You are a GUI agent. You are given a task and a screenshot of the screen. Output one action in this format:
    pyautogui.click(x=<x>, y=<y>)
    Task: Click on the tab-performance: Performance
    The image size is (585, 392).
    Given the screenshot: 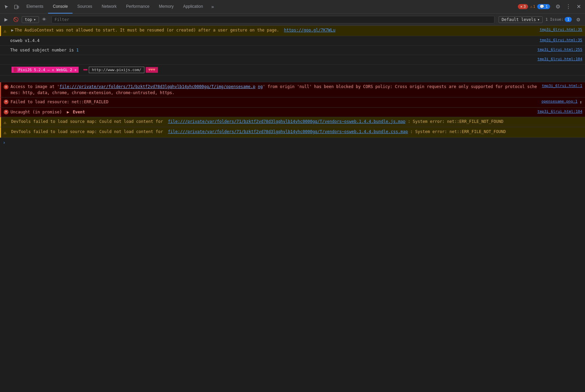 What is the action you would take?
    pyautogui.click(x=138, y=7)
    